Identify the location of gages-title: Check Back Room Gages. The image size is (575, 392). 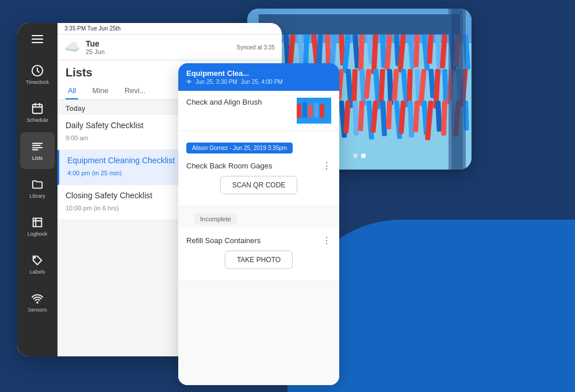
(229, 166).